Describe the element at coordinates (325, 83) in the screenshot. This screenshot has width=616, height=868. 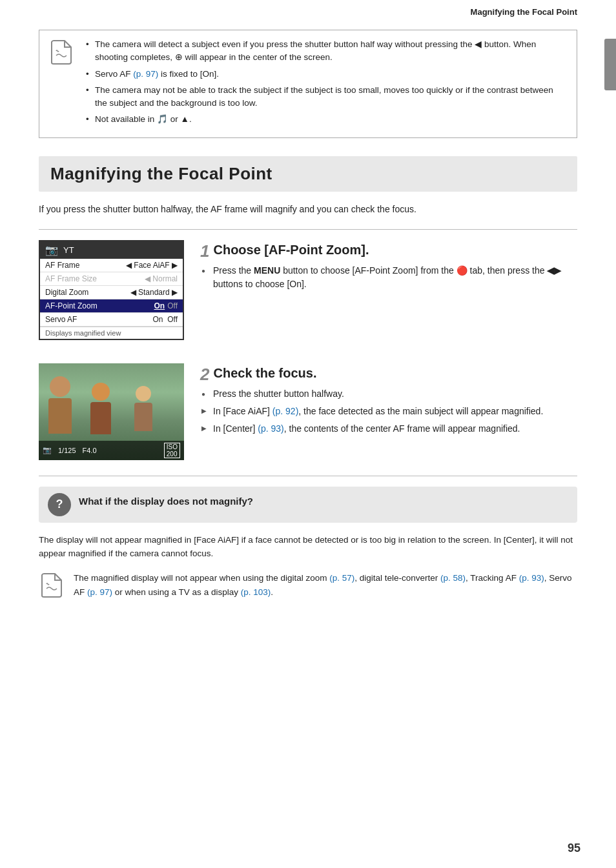
I see `note-bullets: The camera will detect a subject even if…` at that location.